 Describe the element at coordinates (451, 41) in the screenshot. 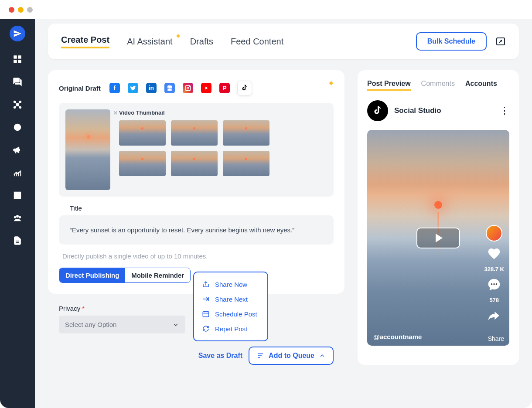

I see `bulk-schedule-button: Bulk Schedule` at that location.